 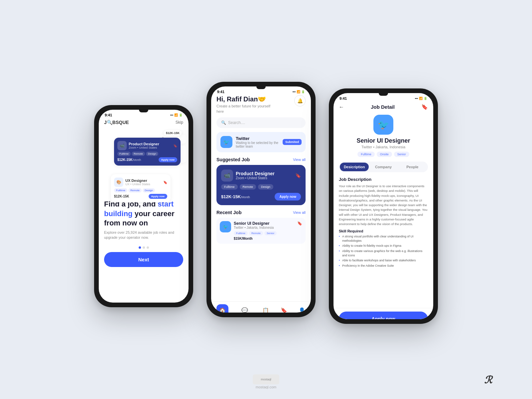 What do you see at coordinates (298, 176) in the screenshot?
I see `featured-bookmark: 🔖` at bounding box center [298, 176].